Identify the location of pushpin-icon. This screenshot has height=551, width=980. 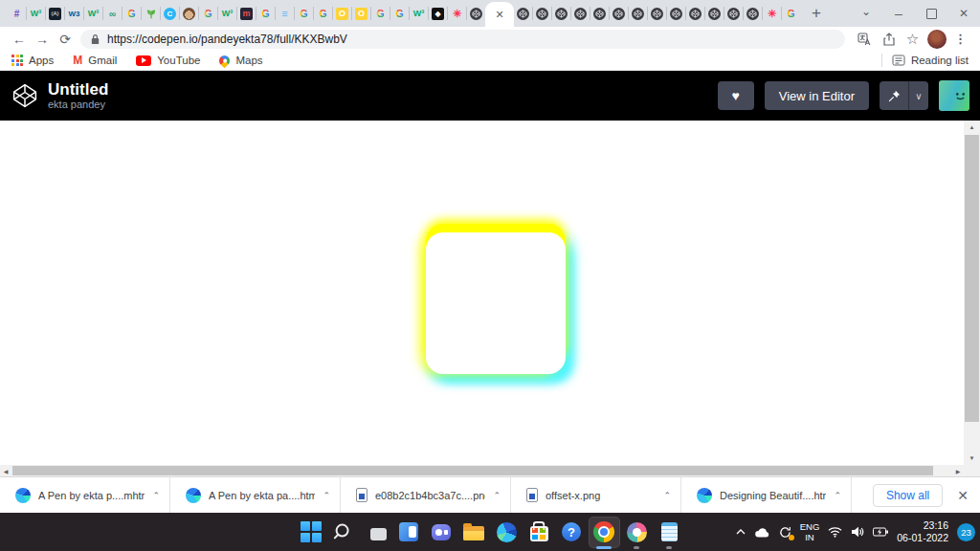
(894, 96).